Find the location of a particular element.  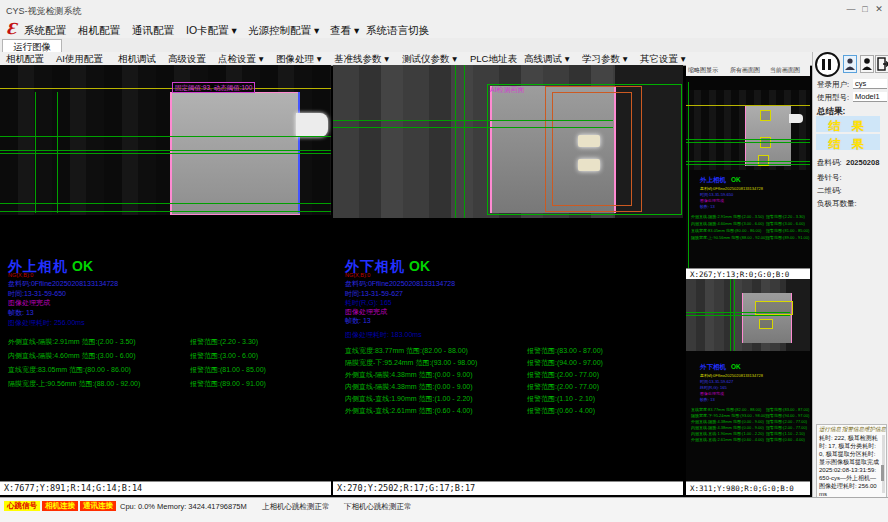

close-button: ✕ is located at coordinates (879, 9).